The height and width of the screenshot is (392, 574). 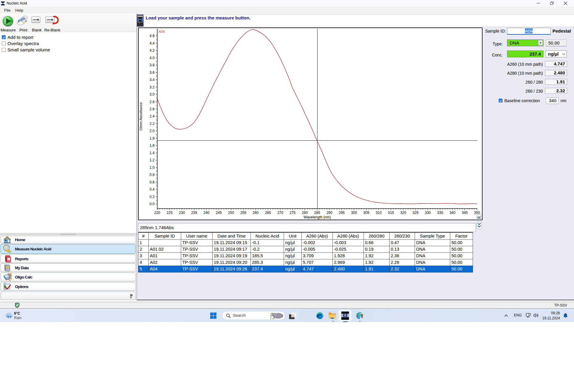 What do you see at coordinates (152, 65) in the screenshot?
I see `svg-text: 3.8` at bounding box center [152, 65].